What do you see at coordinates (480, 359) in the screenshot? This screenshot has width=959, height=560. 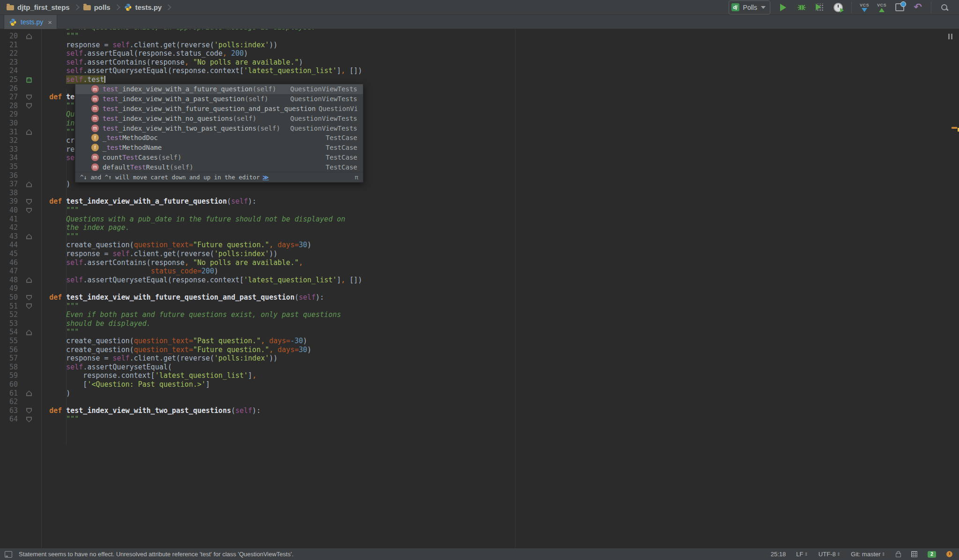 I see `code-line: 57 response = self.client.get(reverse('p…` at bounding box center [480, 359].